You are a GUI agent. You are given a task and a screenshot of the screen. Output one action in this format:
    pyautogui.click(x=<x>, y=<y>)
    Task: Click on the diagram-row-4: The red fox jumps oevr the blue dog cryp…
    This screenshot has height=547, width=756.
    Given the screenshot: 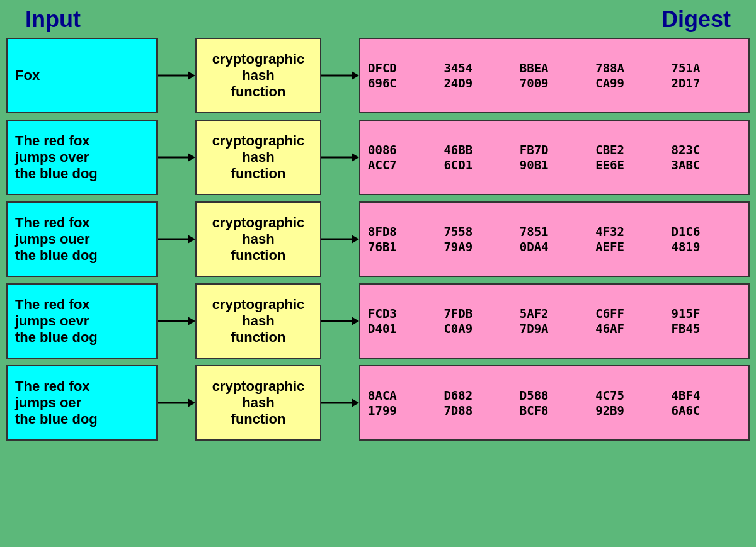 What is the action you would take?
    pyautogui.click(x=378, y=321)
    